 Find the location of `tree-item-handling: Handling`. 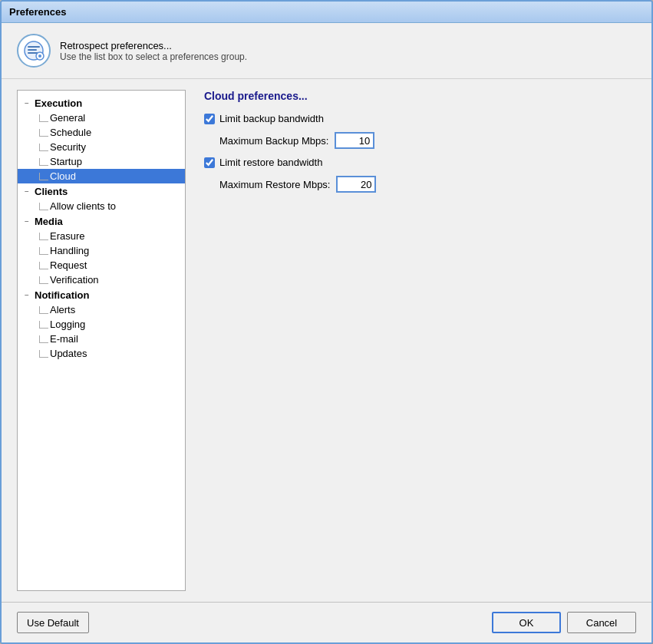

tree-item-handling: Handling is located at coordinates (101, 250).